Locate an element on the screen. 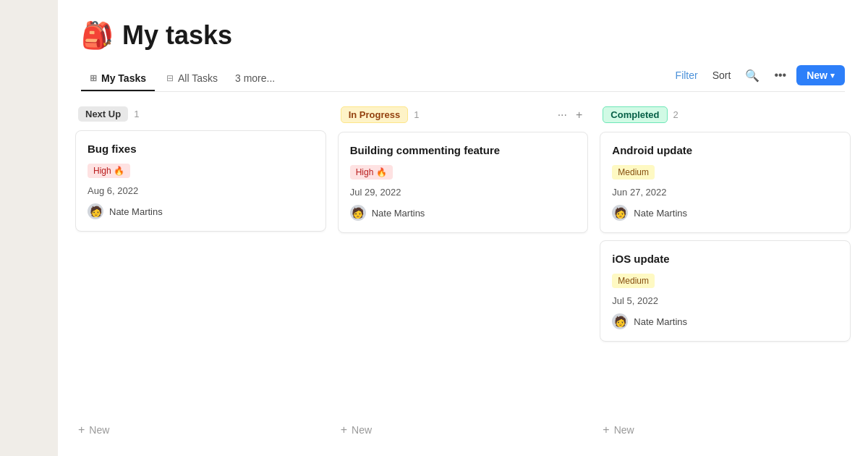 The width and height of the screenshot is (868, 456). task-card: Bug fixesHigh 🔥Aug 6, 2022🧑Nate Martins is located at coordinates (201, 181).